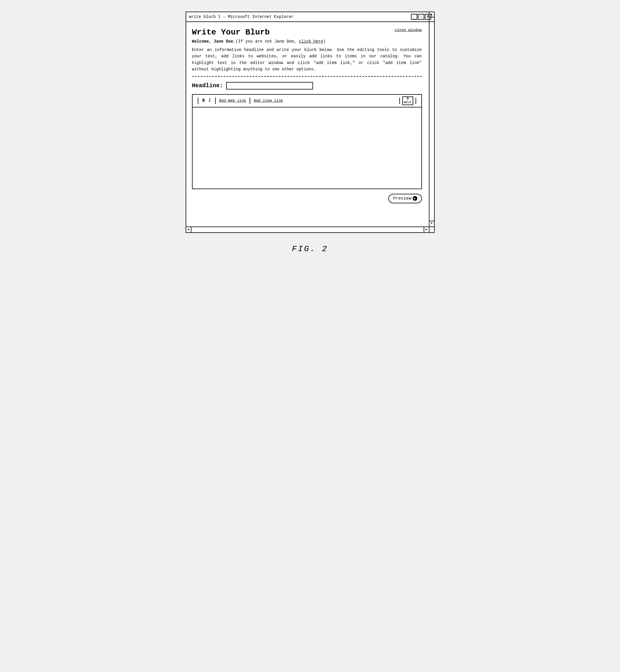  I want to click on preview-arrow-icon: ▶, so click(415, 198).